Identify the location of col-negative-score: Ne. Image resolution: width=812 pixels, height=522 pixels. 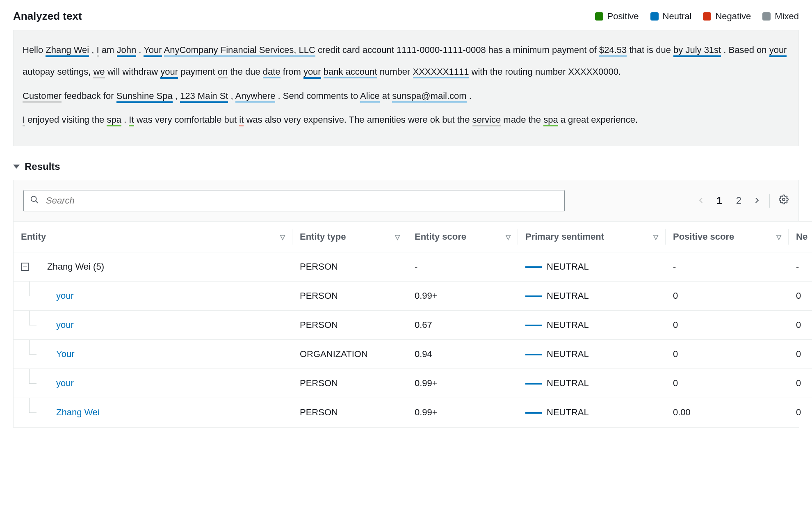
(801, 237).